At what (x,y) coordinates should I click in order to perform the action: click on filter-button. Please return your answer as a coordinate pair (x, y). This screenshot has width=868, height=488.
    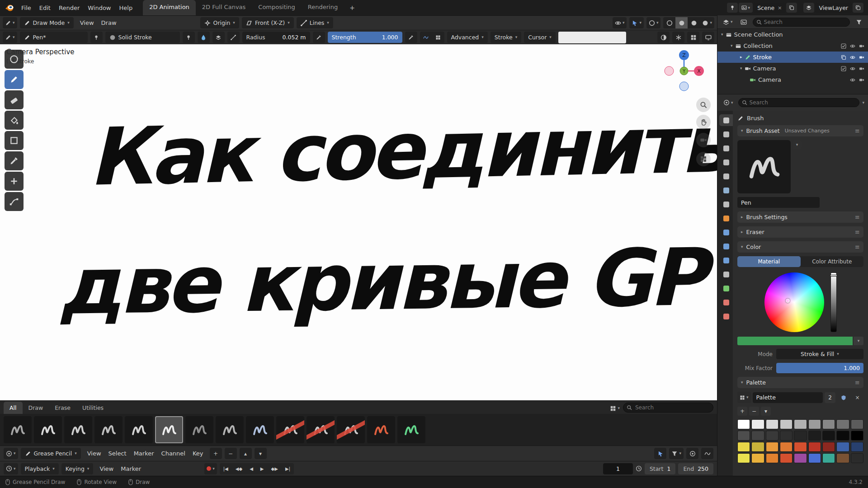
    Looking at the image, I should click on (859, 22).